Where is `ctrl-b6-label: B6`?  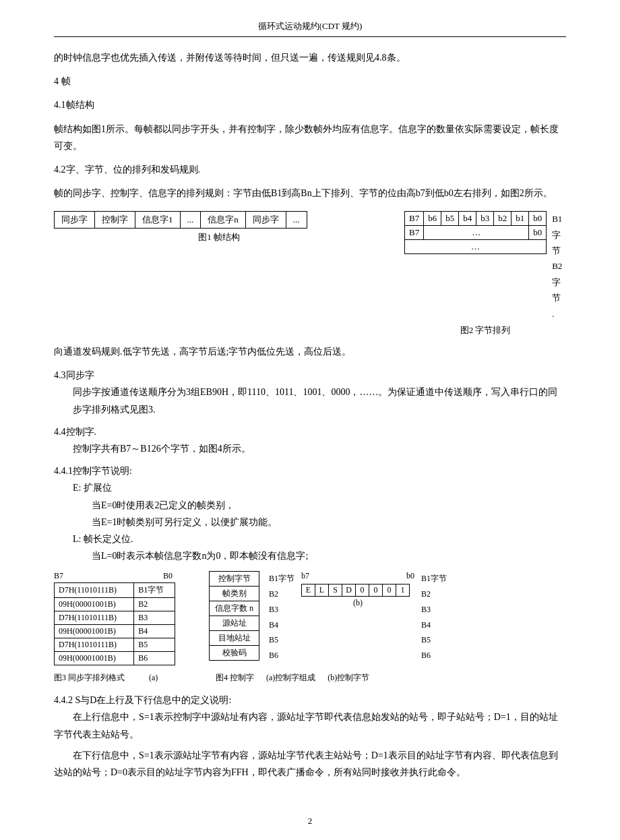
ctrl-b6-label: B6 is located at coordinates (282, 655).